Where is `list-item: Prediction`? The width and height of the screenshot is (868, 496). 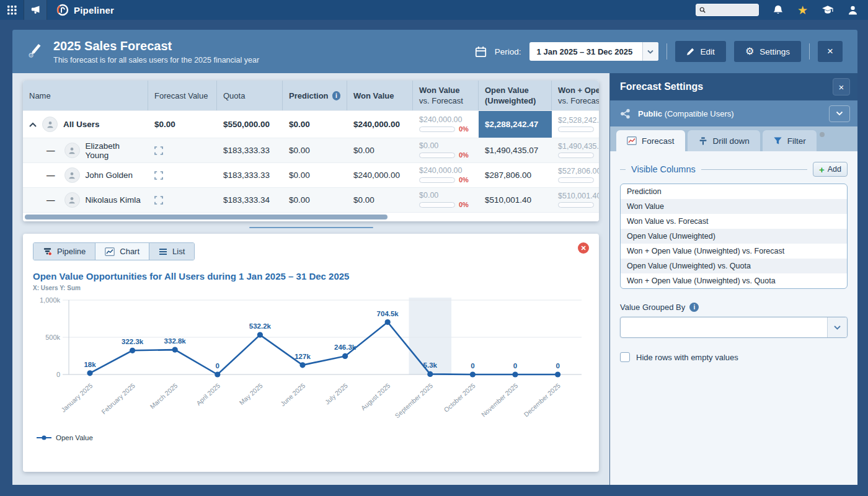
list-item: Prediction is located at coordinates (734, 192).